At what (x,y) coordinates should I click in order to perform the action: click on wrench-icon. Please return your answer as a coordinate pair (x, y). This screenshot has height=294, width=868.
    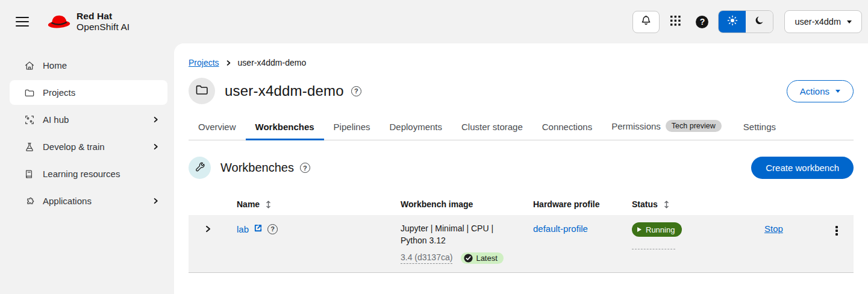
    Looking at the image, I should click on (200, 168).